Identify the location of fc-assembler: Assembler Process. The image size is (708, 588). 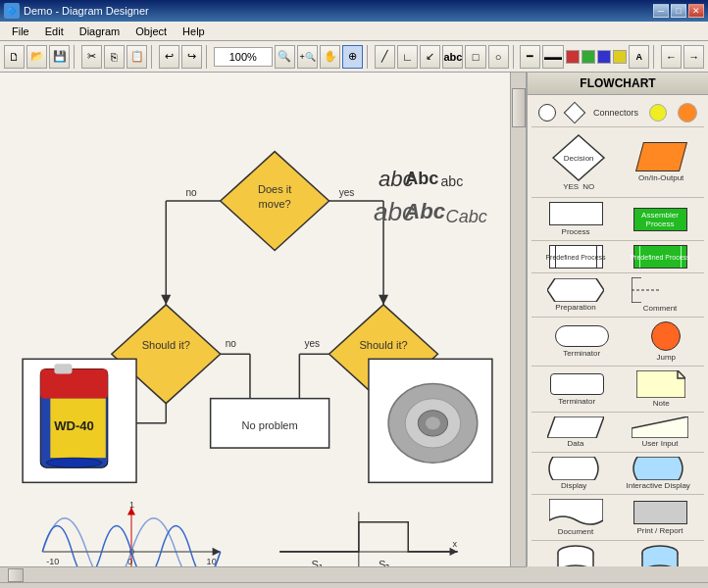
(661, 220).